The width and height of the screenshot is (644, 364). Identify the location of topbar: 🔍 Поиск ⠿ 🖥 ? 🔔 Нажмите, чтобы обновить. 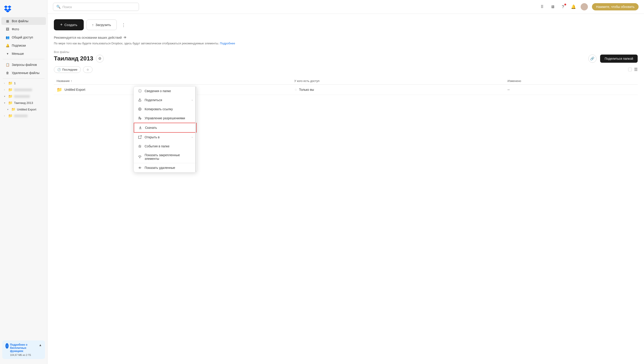
(346, 7).